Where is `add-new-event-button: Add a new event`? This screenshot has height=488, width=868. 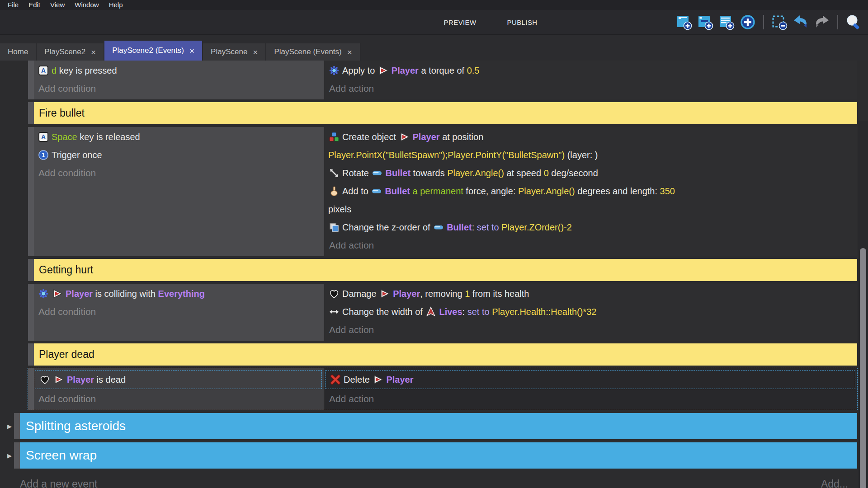
add-new-event-button: Add a new event is located at coordinates (59, 483).